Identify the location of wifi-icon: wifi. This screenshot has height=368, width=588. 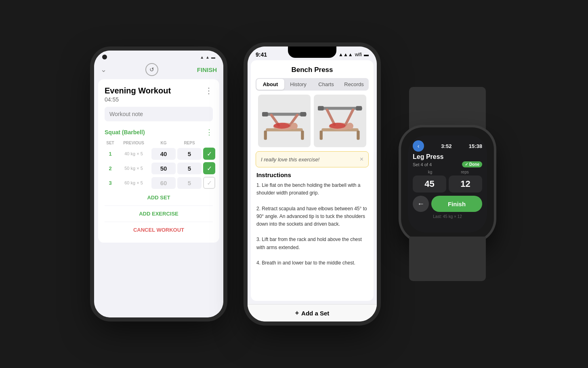
(359, 55).